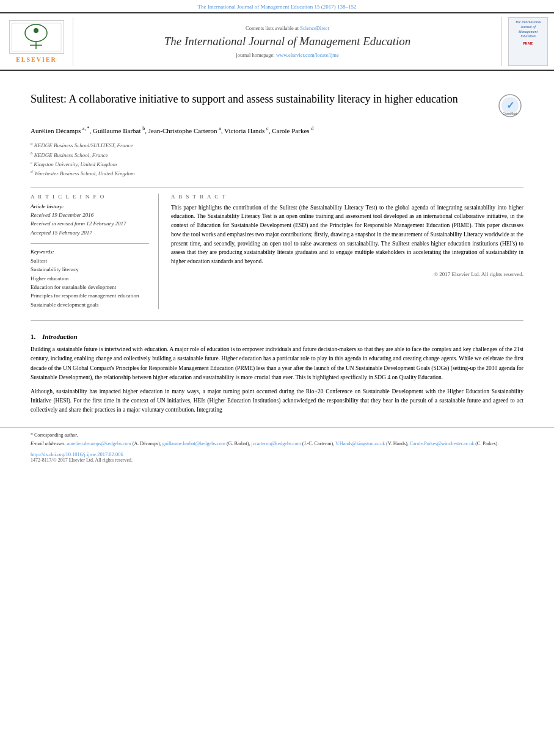 The width and height of the screenshot is (554, 756). Describe the element at coordinates (277, 463) in the screenshot. I see `issn-line: 1472-8117/© 2017 Elsevier Ltd. All right…` at that location.